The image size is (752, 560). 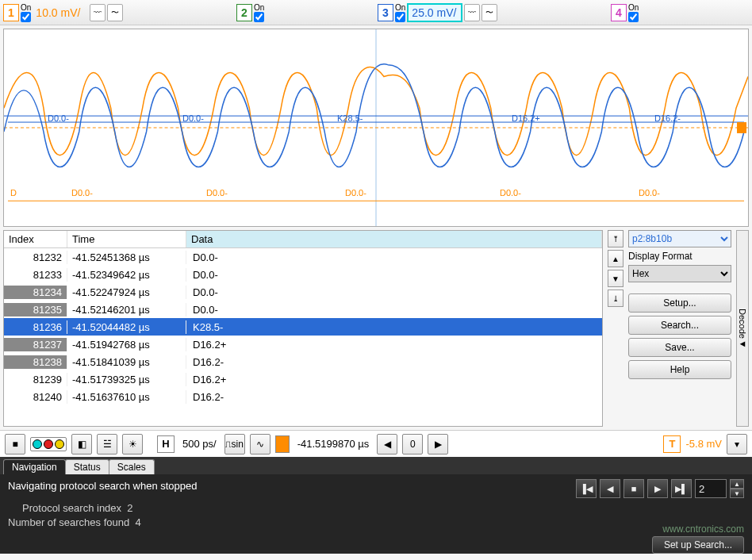 I want to click on nav-next-button: ▶, so click(x=658, y=489).